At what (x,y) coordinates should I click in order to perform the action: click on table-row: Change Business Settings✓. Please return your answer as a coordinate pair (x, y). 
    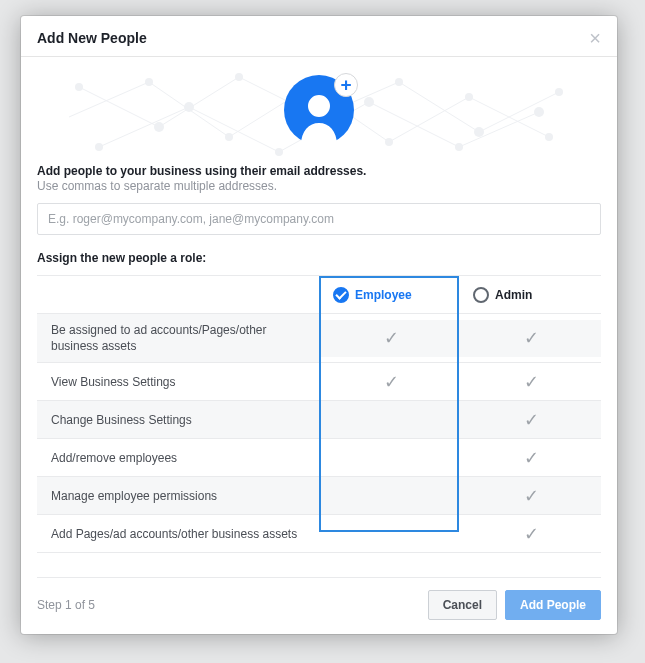
    Looking at the image, I should click on (319, 420).